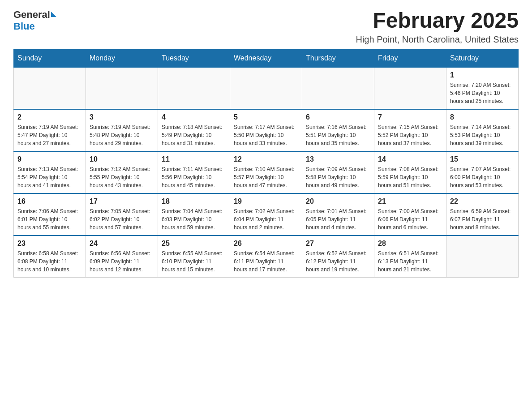 The height and width of the screenshot is (411, 532). What do you see at coordinates (483, 214) in the screenshot?
I see `calendar-cell: 22Sunrise: 6:59 AM Sunset: 6:07 PM Dayli…` at bounding box center [483, 214].